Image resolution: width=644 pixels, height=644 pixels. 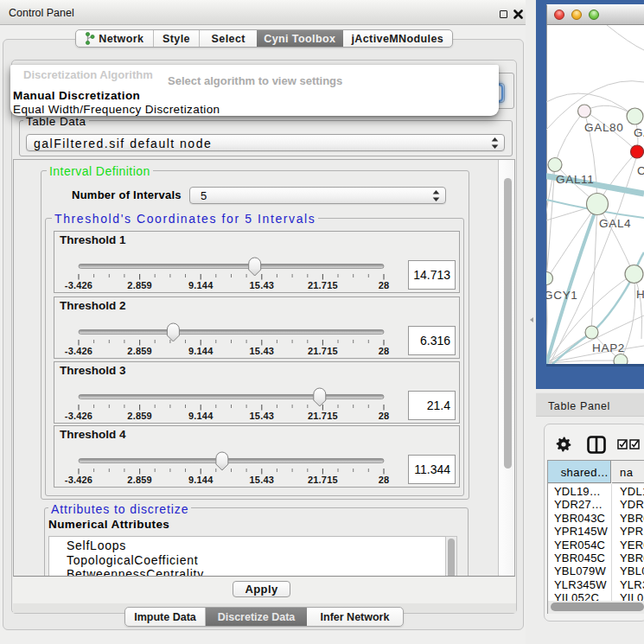 I want to click on svg-text: H, so click(x=640, y=294).